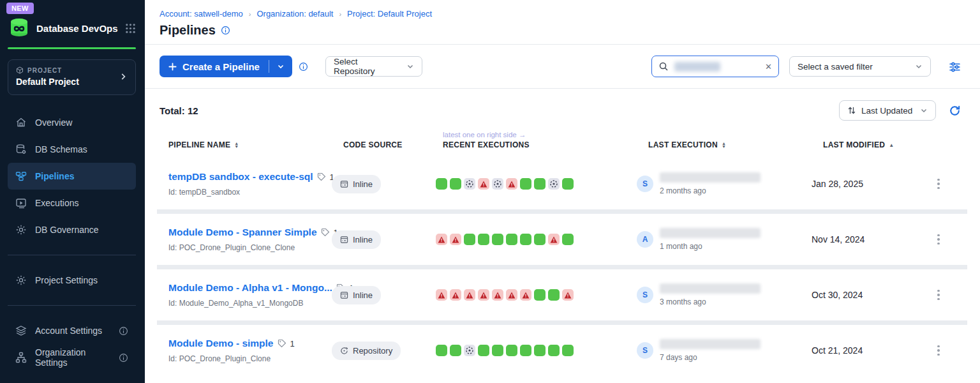  Describe the element at coordinates (71, 280) in the screenshot. I see `sidebar-item-project-settings: Project Settings` at that location.